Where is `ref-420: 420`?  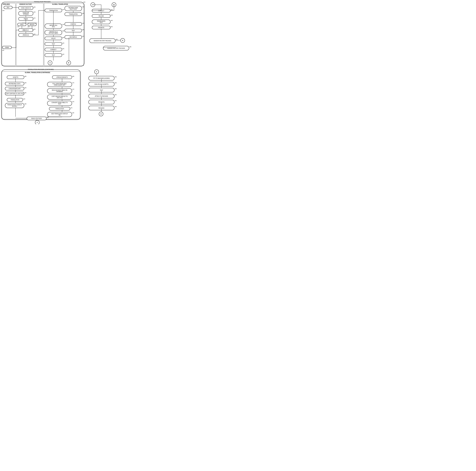
ref-420: 420 is located at coordinates (34, 34).